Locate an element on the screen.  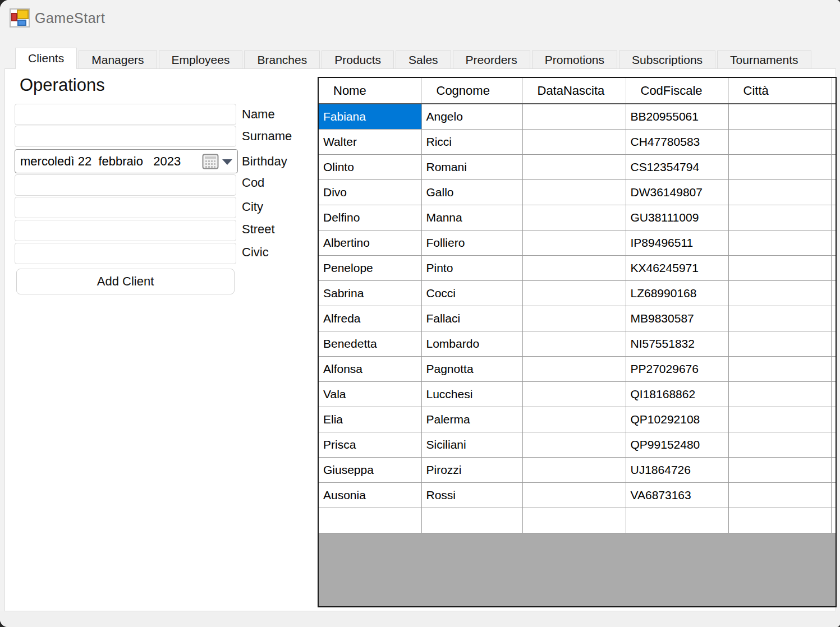
cell-cognome: Gallo is located at coordinates (472, 192).